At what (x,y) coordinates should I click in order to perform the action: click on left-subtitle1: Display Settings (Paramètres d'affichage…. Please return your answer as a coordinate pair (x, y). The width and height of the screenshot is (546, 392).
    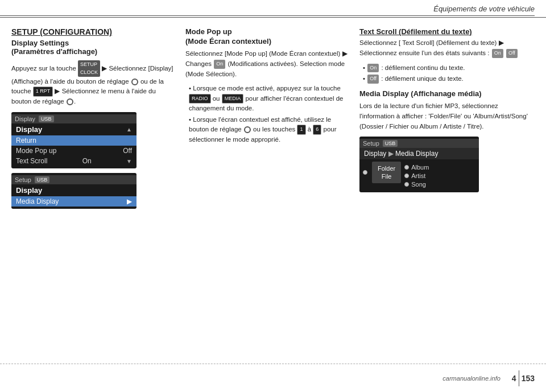
    Looking at the image, I should click on (94, 47).